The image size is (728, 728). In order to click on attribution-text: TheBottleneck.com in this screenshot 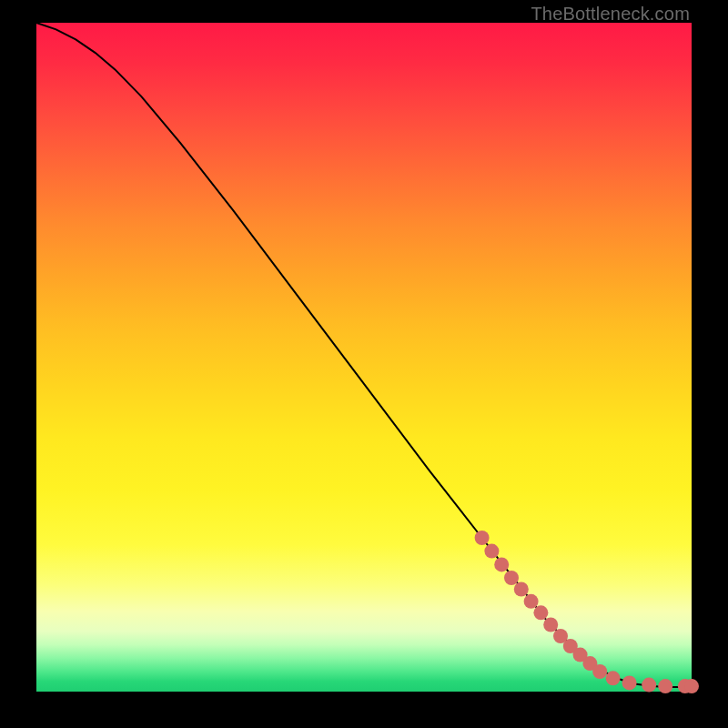, I will do `click(610, 15)`.